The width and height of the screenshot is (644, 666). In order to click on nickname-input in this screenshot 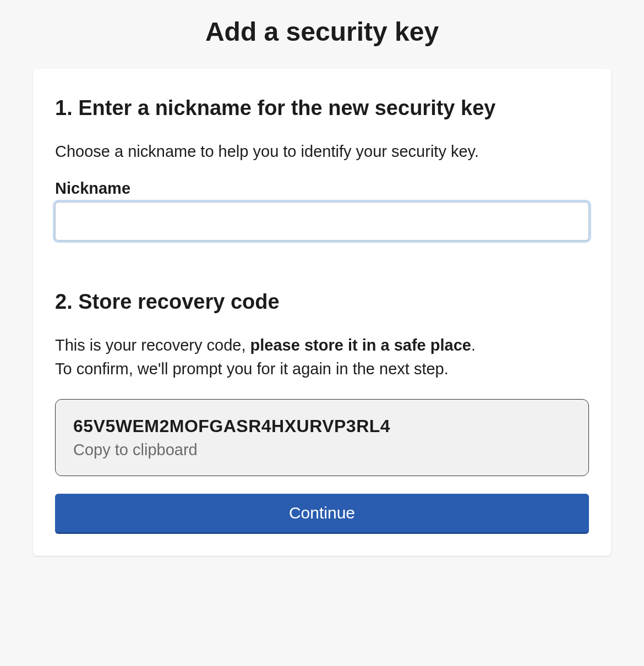, I will do `click(322, 221)`.